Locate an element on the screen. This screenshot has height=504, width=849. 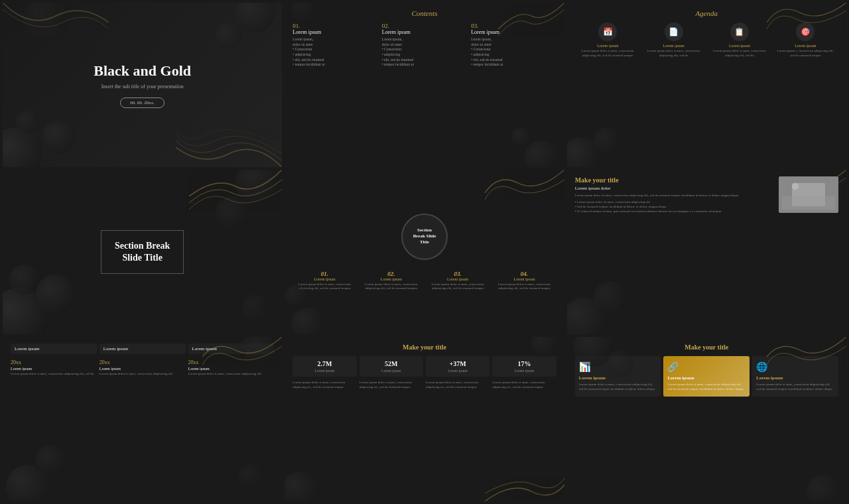
slide-6-content: Make your title Lorem ipsum dolor Lorem … is located at coordinates (674, 252).